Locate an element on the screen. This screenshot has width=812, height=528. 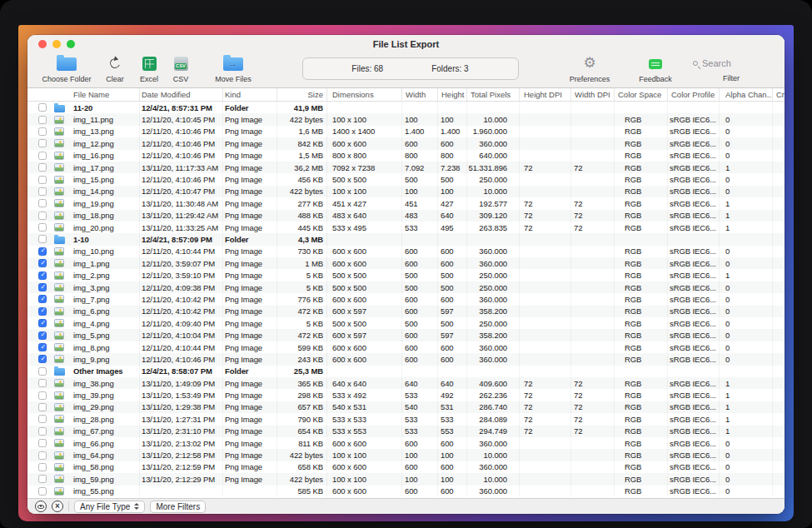
table-row: Other Images 12/4/21, 8:58:07 PM Folder … is located at coordinates (406, 371).